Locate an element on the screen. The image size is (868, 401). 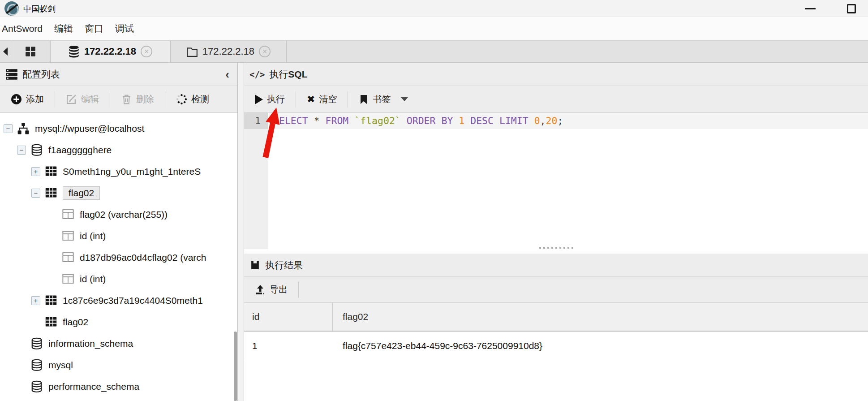
title-bar: 中国蚁剑 is located at coordinates (434, 9).